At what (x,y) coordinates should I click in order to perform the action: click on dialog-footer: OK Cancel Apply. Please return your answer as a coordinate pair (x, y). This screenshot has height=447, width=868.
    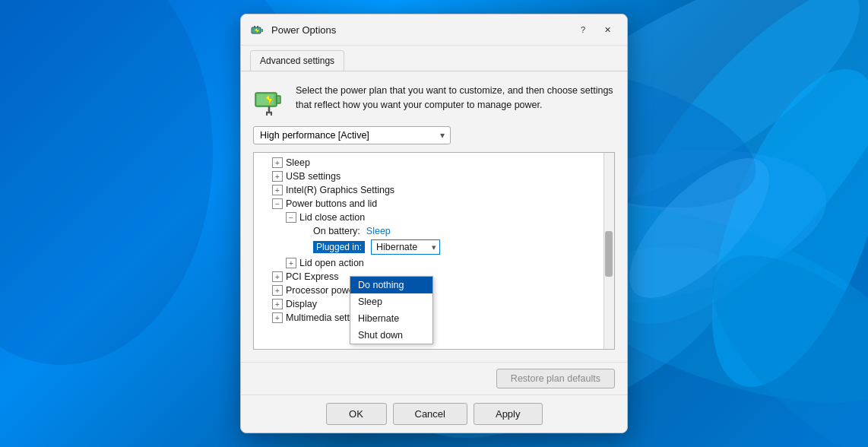
    Looking at the image, I should click on (434, 414).